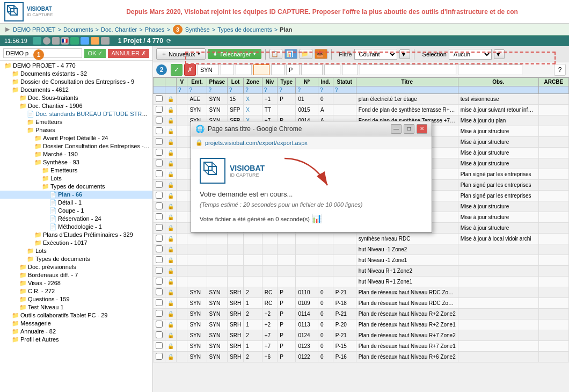  I want to click on table-row: 🔒hut Niveau -1 Zone2, so click(361, 250).